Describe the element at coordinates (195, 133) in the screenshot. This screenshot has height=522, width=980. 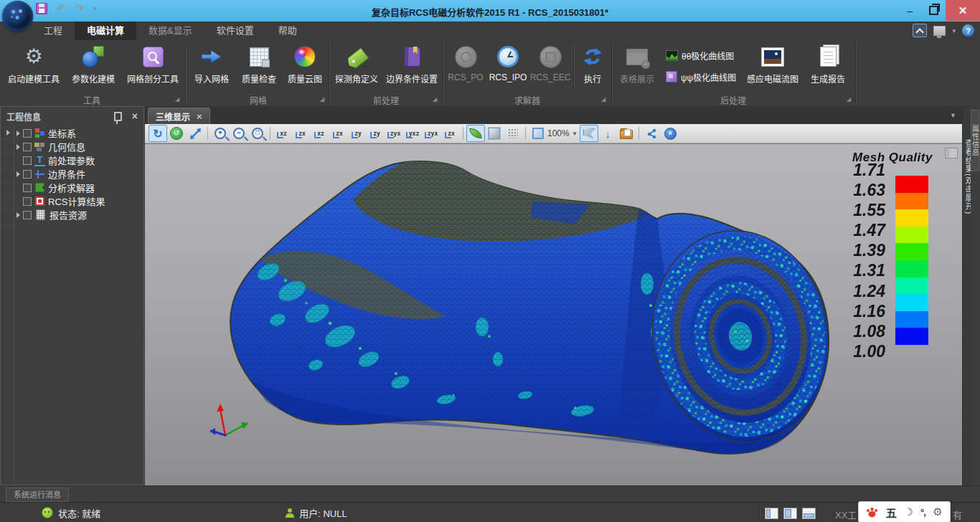
I see `pan-view-button` at that location.